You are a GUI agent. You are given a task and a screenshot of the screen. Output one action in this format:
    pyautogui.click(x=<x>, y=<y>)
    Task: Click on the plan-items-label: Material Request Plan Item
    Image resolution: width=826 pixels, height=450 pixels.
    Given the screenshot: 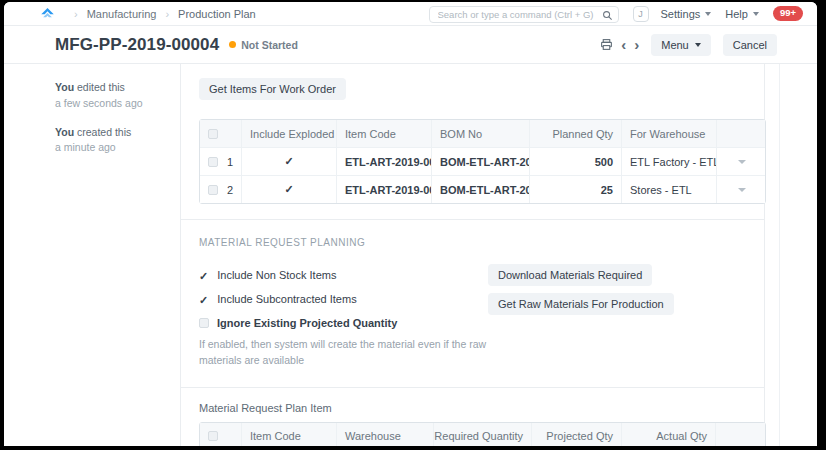 What is the action you would take?
    pyautogui.click(x=482, y=408)
    